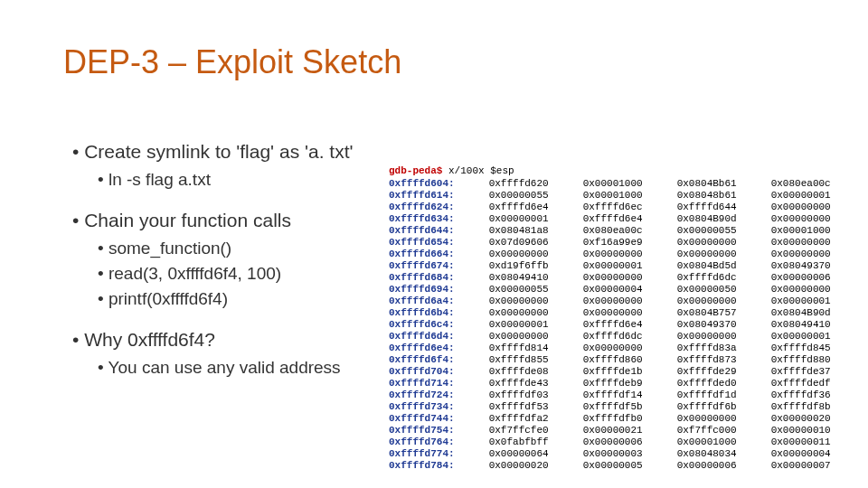 This screenshot has height=488, width=868. I want to click on memory-value: 0xf16a99e9, so click(630, 242).